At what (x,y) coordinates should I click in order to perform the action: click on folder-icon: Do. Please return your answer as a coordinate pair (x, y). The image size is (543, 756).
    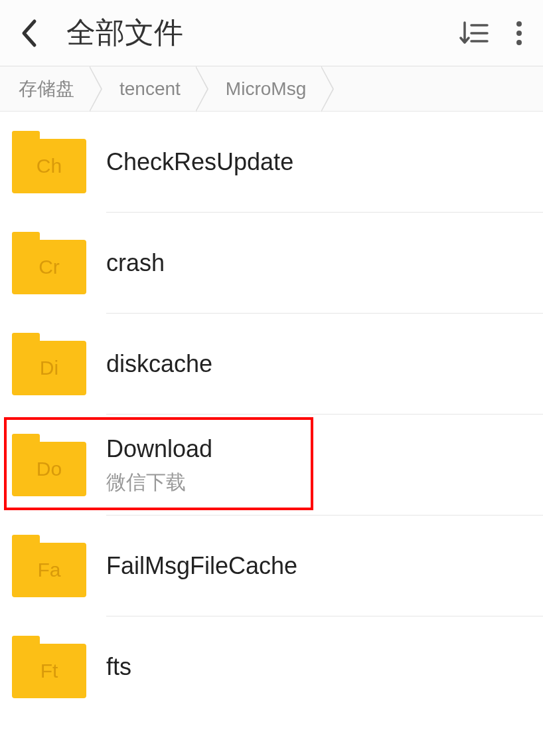
    Looking at the image, I should click on (49, 465).